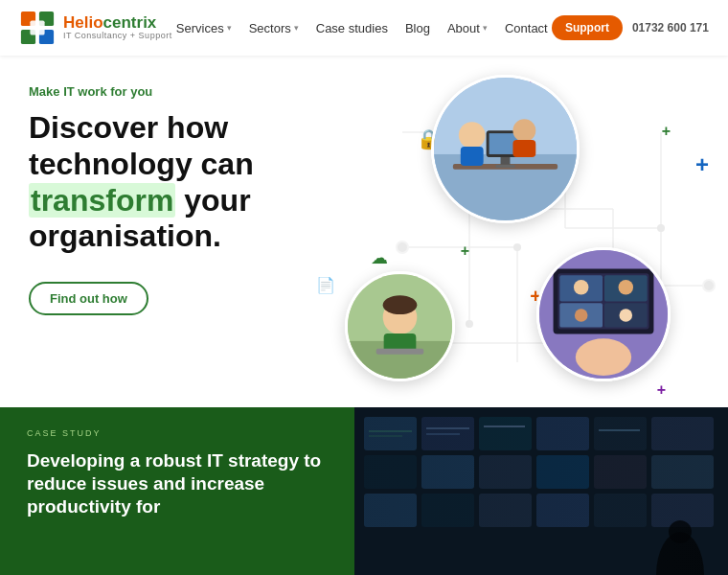 The width and height of the screenshot is (728, 575). Describe the element at coordinates (96, 28) in the screenshot. I see `logo: Heliocentrix IT Consultancy + Support` at that location.